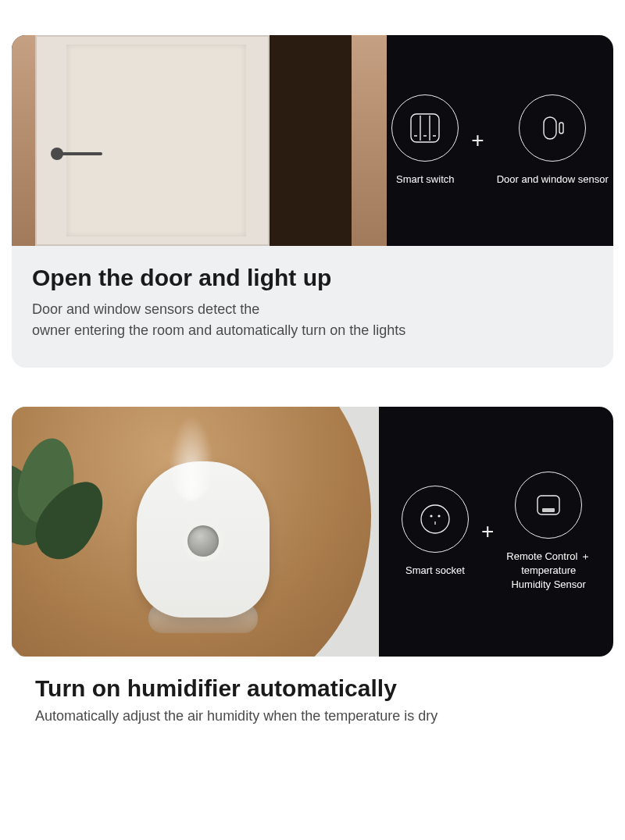  Describe the element at coordinates (312, 320) in the screenshot. I see `card-desc: Door and window sensors detect the owner…` at that location.